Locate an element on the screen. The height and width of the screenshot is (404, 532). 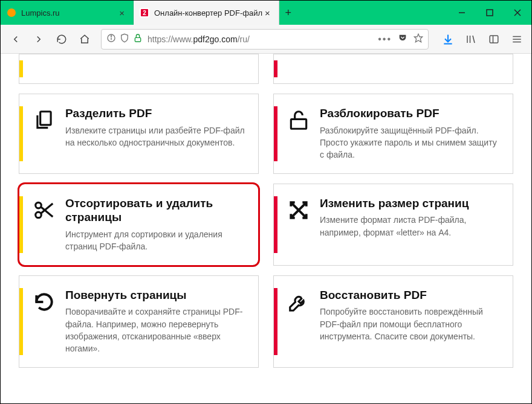
wrench-icon is located at coordinates (299, 321).